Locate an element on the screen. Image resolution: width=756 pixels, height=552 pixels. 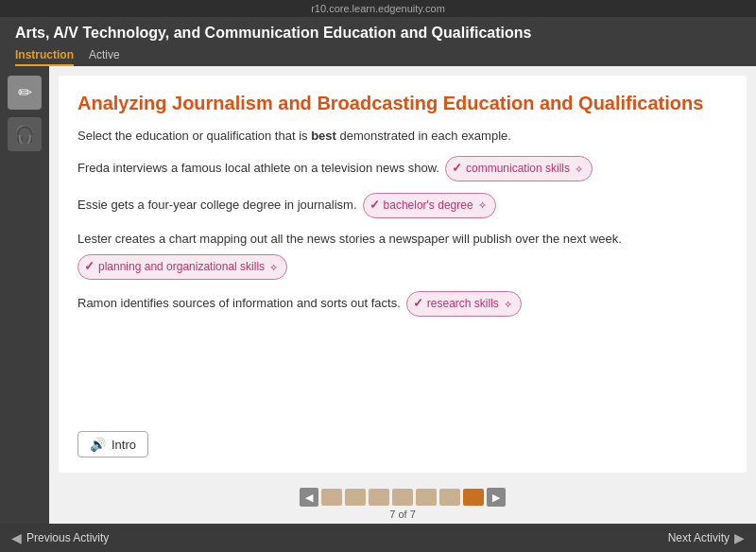
question-text-3: Lester creates a chart mapping out all t… is located at coordinates (350, 240).